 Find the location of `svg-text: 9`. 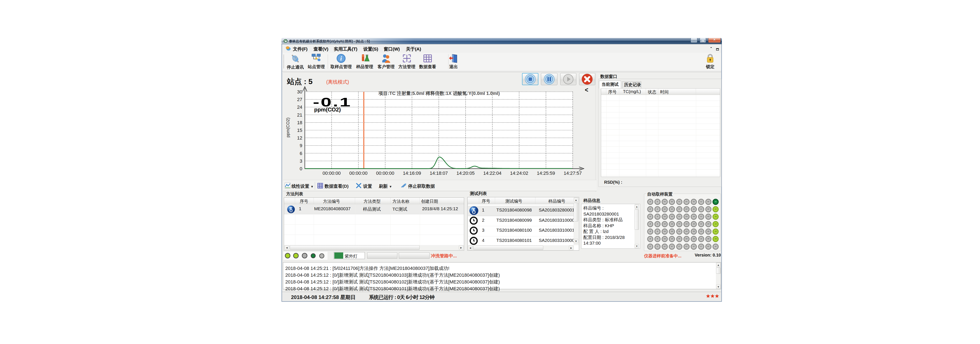

svg-text: 9 is located at coordinates (301, 146).